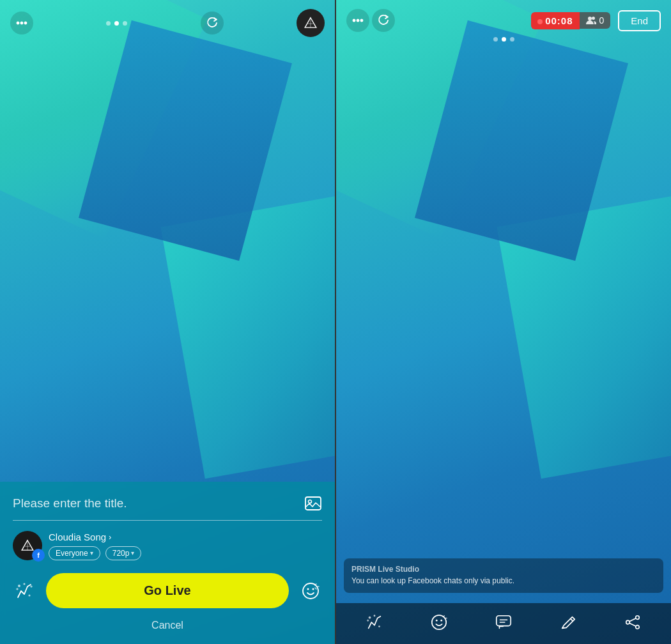 The height and width of the screenshot is (644, 671). What do you see at coordinates (22, 23) in the screenshot?
I see `more-options-button` at bounding box center [22, 23].